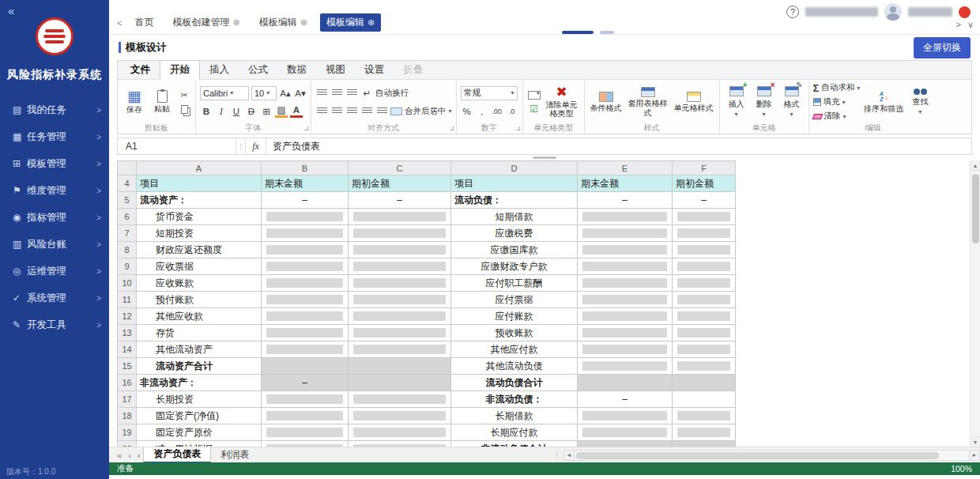 This screenshot has width=980, height=479. Describe the element at coordinates (297, 70) in the screenshot. I see `ribbon-tab-data: 数据` at that location.